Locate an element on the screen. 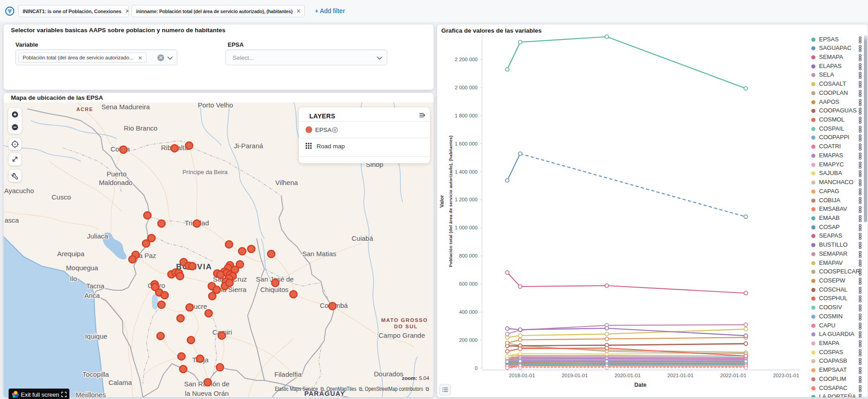  svg-text: Ayacucho is located at coordinates (19, 190).